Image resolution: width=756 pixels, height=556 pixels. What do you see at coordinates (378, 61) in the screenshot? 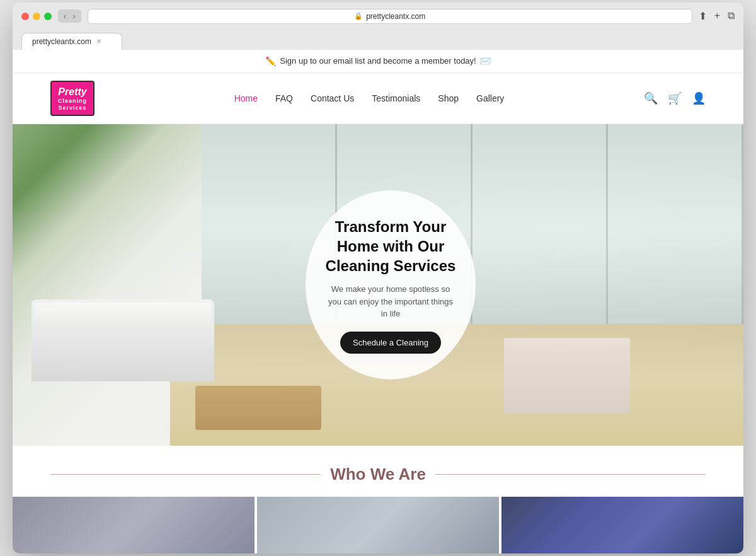
I see `banner-text: Sign up to our email list and become a m…` at bounding box center [378, 61].